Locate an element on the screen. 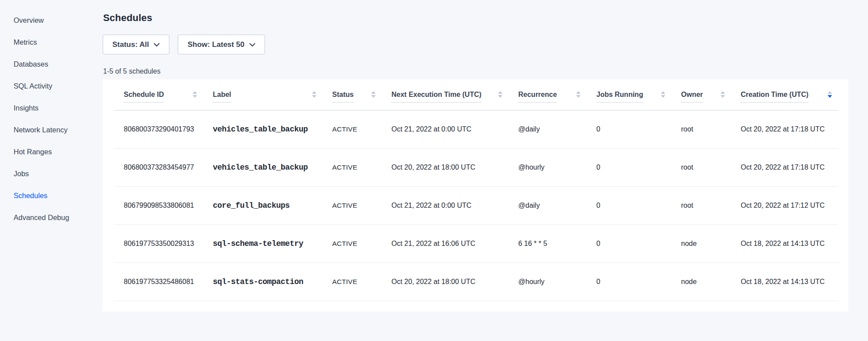  sidebar-item-databases: Databases is located at coordinates (51, 64).